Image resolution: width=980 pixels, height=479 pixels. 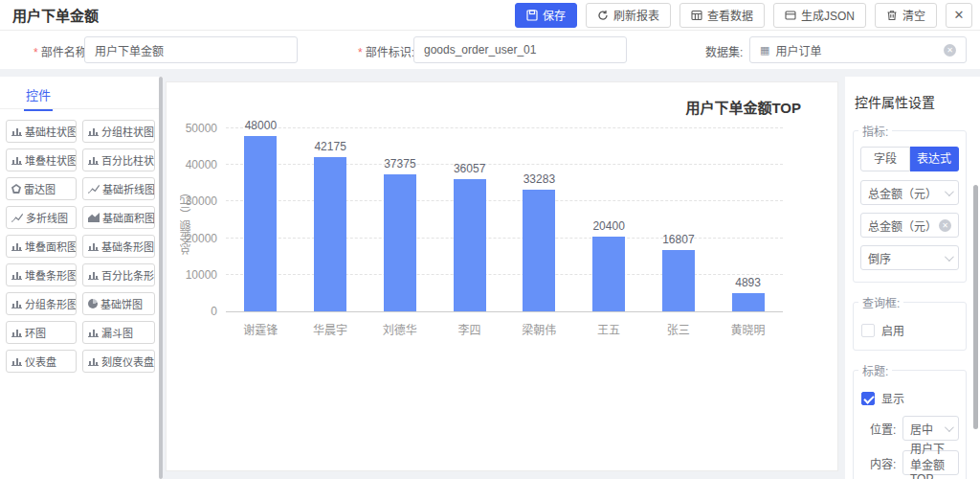 What do you see at coordinates (400, 220) in the screenshot?
I see `bar-slot: 37375刘德华` at bounding box center [400, 220].